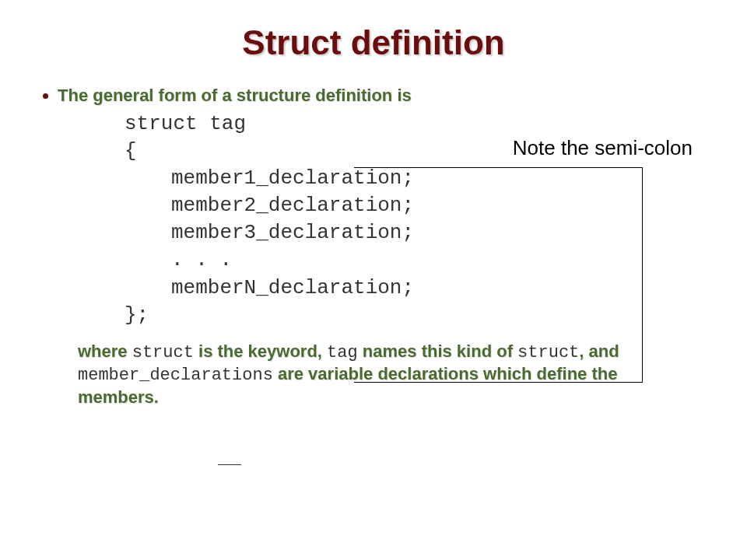 The image size is (747, 560). I want to click on code-line: struct tag, so click(416, 124).